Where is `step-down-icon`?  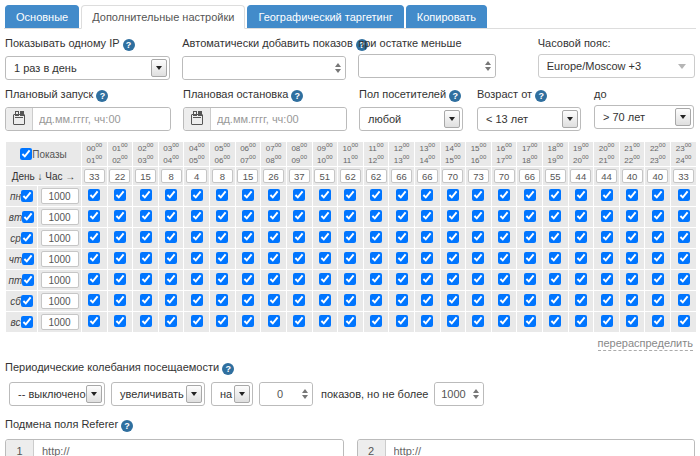 step-down-icon is located at coordinates (338, 71).